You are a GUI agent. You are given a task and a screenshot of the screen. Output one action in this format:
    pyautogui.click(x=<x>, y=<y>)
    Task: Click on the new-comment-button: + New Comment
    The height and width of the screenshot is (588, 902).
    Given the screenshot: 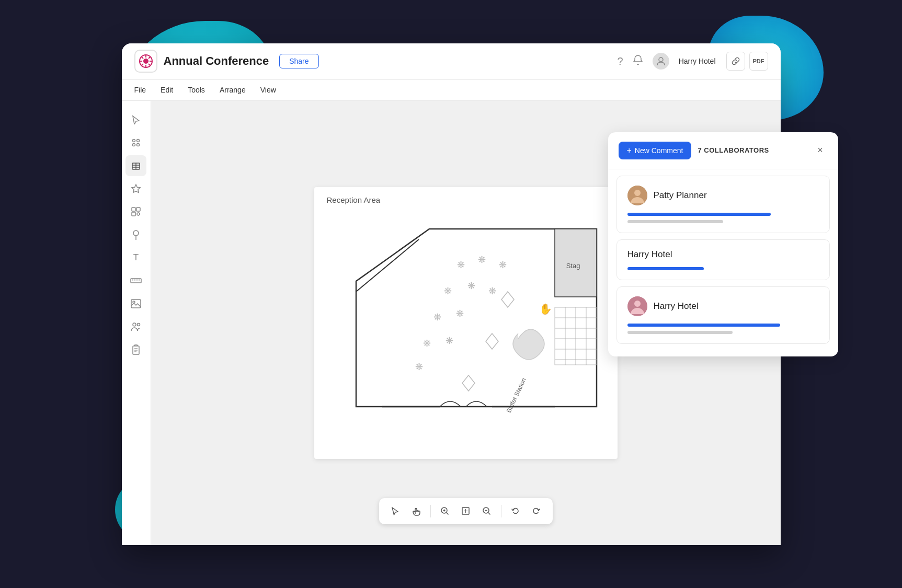 What is the action you would take?
    pyautogui.click(x=655, y=151)
    